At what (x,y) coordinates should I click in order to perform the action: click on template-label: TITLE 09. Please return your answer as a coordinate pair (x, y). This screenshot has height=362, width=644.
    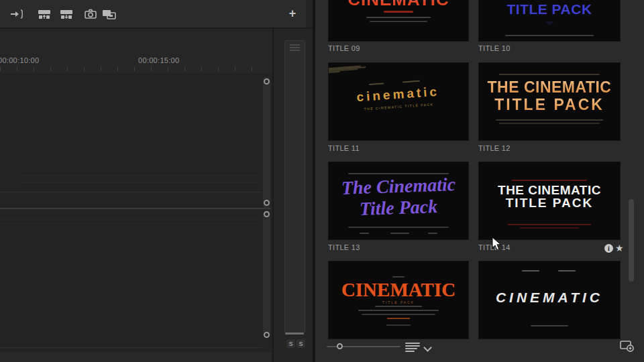
    Looking at the image, I should click on (344, 49).